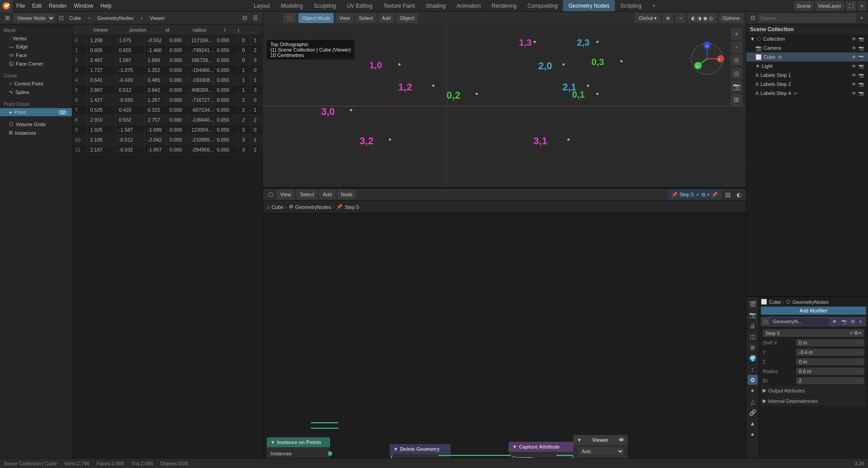  What do you see at coordinates (814, 311) in the screenshot?
I see `add-modifier-btn: Add Modifier` at bounding box center [814, 311].